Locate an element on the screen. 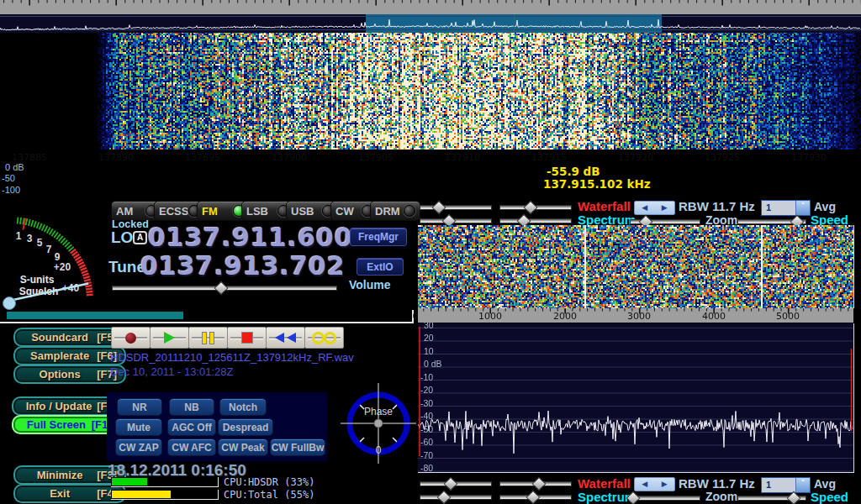 The image size is (861, 504). freq-tick-label: 137925 is located at coordinates (722, 158).